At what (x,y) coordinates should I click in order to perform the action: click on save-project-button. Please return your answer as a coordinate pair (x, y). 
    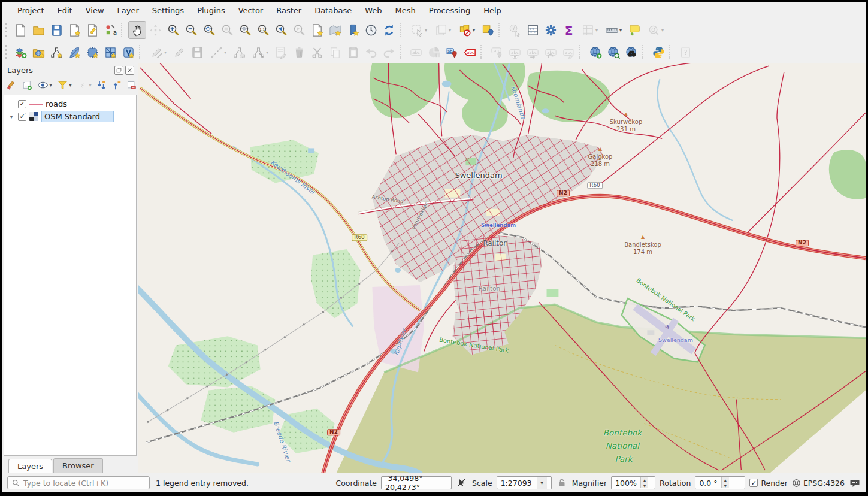
    Looking at the image, I should click on (56, 30).